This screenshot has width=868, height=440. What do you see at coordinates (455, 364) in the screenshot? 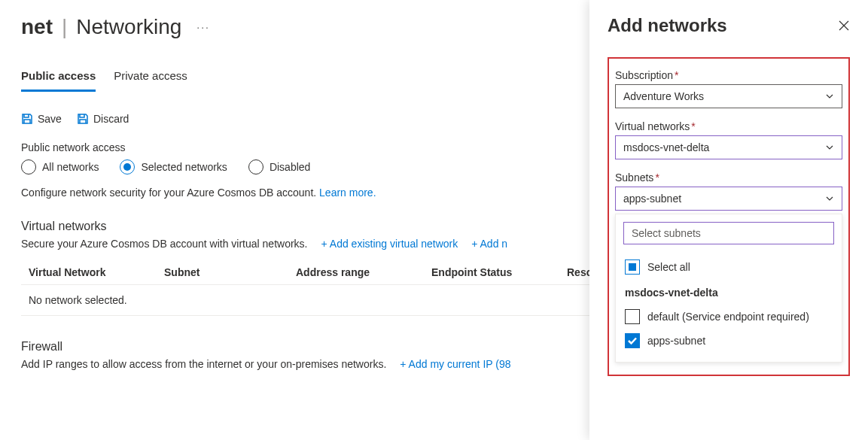
I see `add-current-ip-link: + Add my current IP (98` at bounding box center [455, 364].